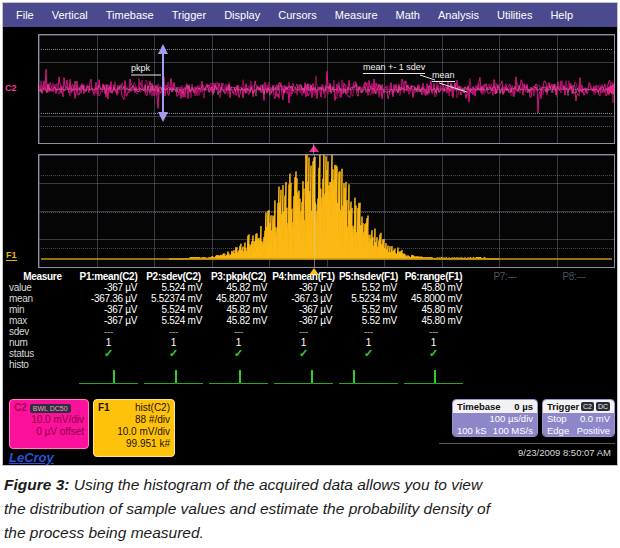  I want to click on measure-row-label: max, so click(42, 320).